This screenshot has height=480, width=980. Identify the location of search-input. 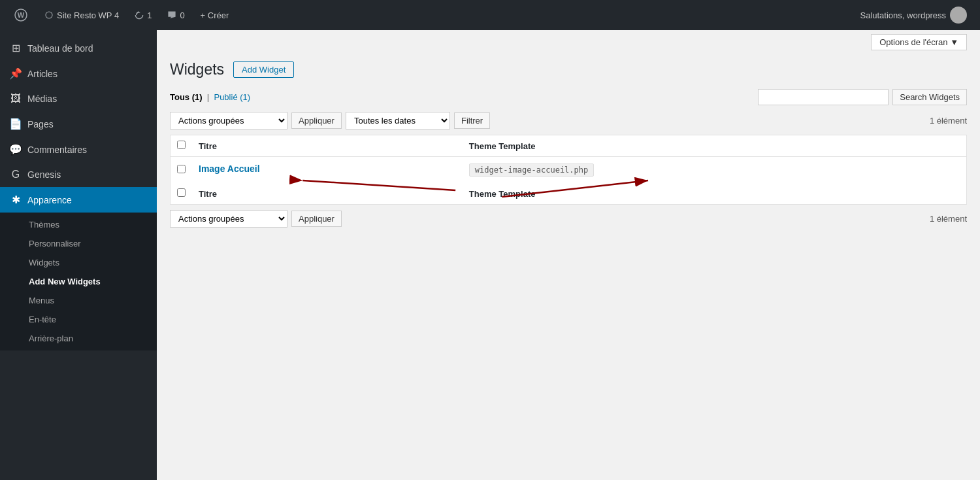
(823, 97).